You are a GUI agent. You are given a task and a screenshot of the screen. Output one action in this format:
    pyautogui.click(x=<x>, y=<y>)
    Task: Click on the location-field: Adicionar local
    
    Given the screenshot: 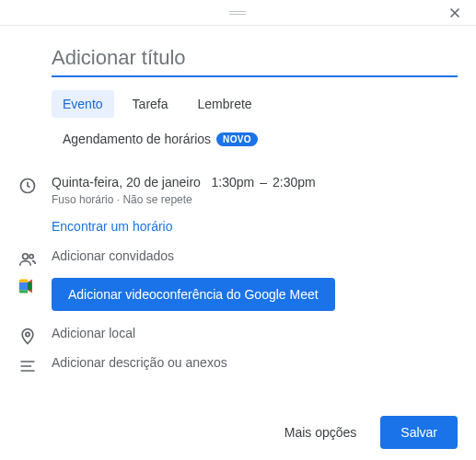 What is the action you would take?
    pyautogui.click(x=94, y=333)
    